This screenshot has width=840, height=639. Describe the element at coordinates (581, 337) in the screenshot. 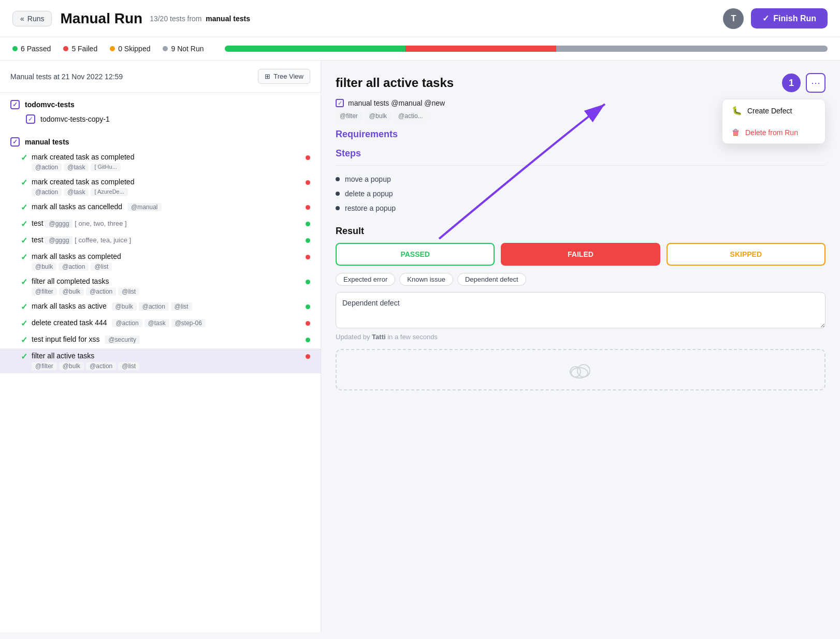

I see `updated-by: Updated by Tatti in a few seconds` at that location.